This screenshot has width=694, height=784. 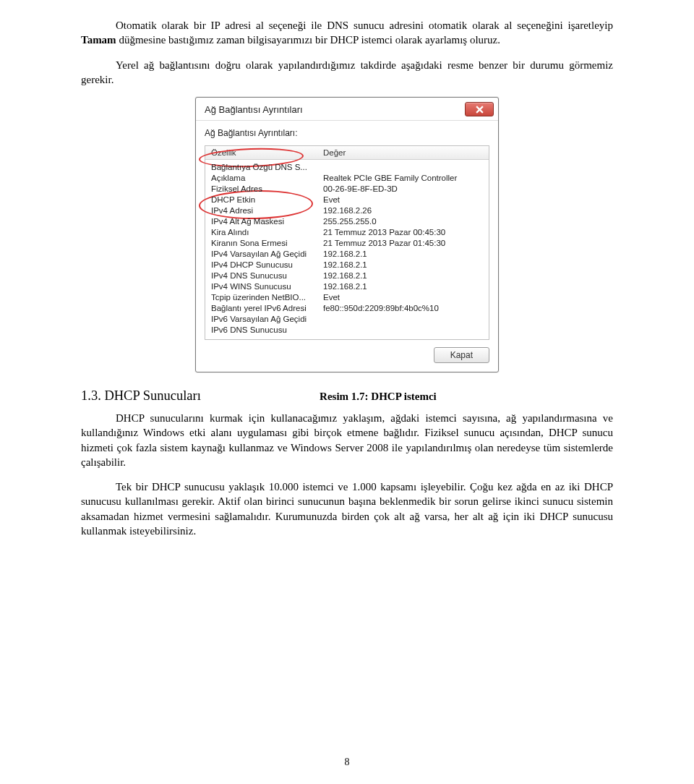 What do you see at coordinates (347, 210) in the screenshot?
I see `table-row: IPv4 Adresi192.168.2.26` at bounding box center [347, 210].